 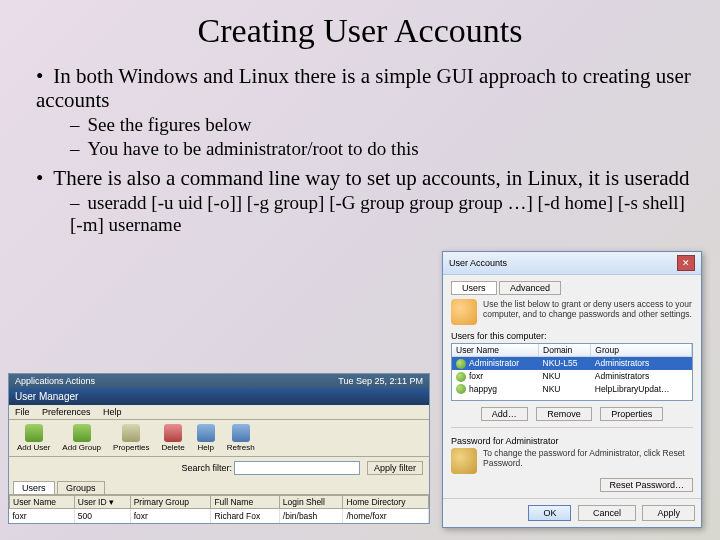 I want to click on cancel-button: Cancel, so click(x=607, y=513).